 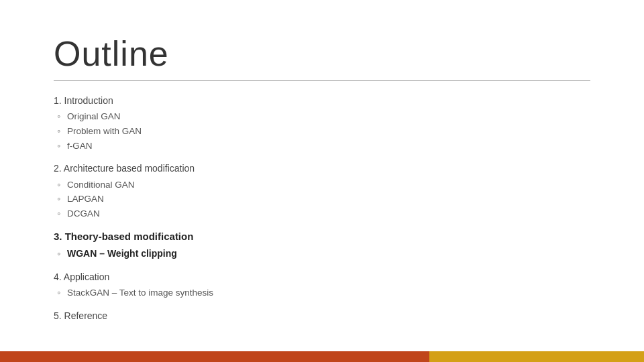 I want to click on section-3-title: 3. Theory-based modification, so click(x=322, y=237).